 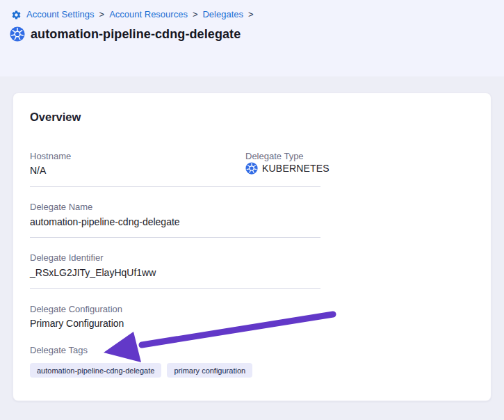 I want to click on breadcrumb-link-account-settings: Account Settings, so click(x=60, y=15).